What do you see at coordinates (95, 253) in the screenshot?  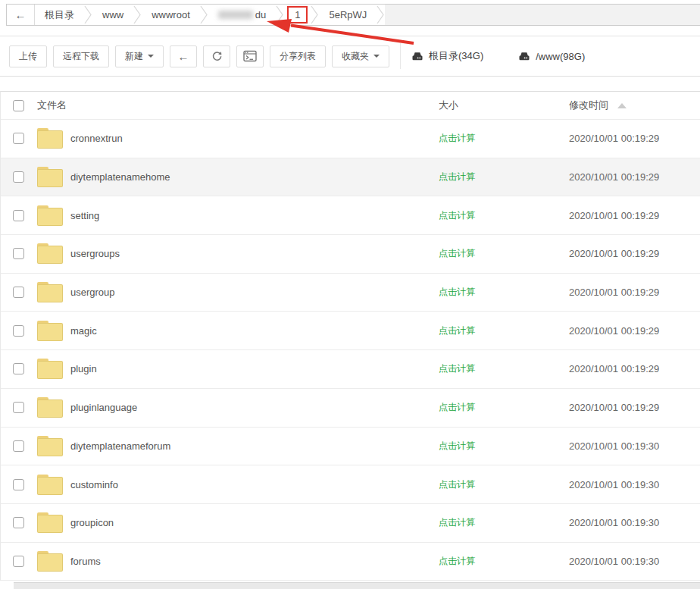 I see `file-name: usergroups` at bounding box center [95, 253].